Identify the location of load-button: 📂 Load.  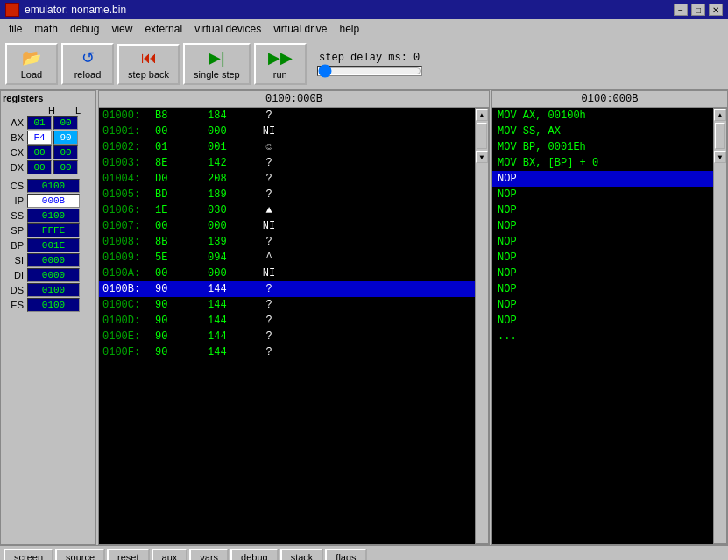
(32, 64).